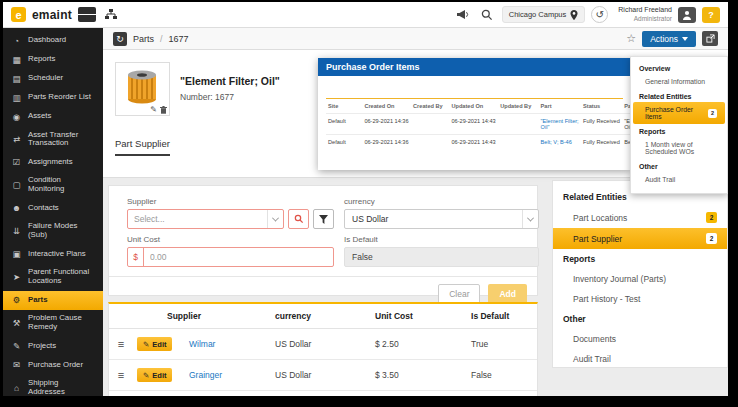 The width and height of the screenshot is (738, 407). What do you see at coordinates (16, 323) in the screenshot?
I see `briefcase-icon: ⚒` at bounding box center [16, 323].